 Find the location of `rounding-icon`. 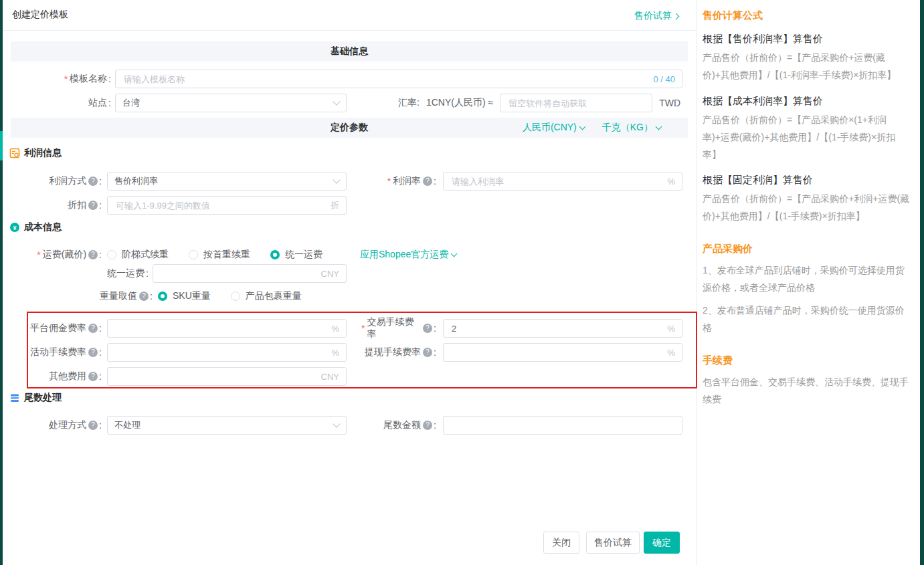

rounding-icon is located at coordinates (15, 398).